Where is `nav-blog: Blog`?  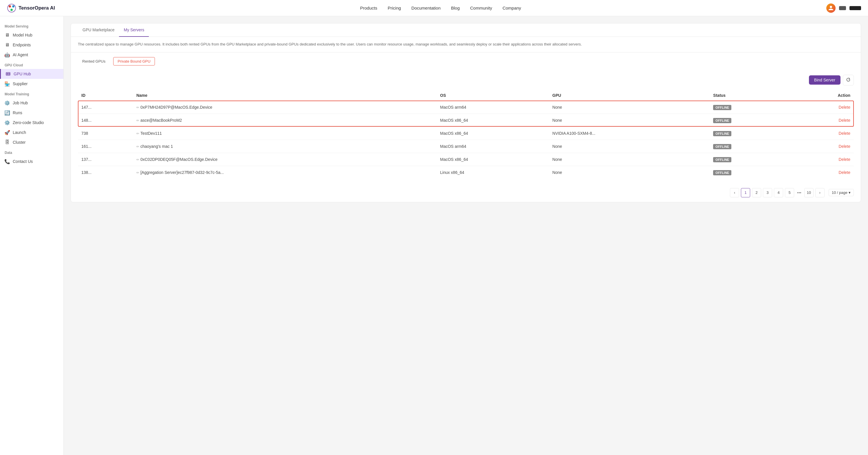
nav-blog: Blog is located at coordinates (456, 8).